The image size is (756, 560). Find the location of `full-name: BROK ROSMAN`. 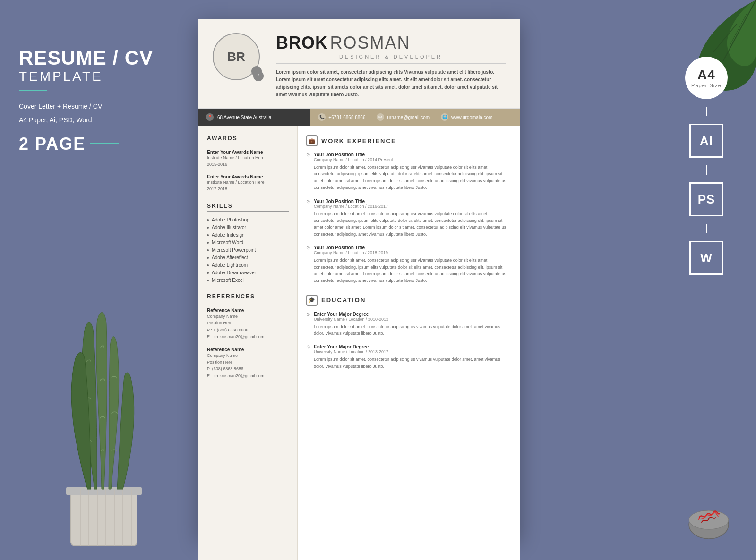

full-name: BROK ROSMAN is located at coordinates (391, 43).